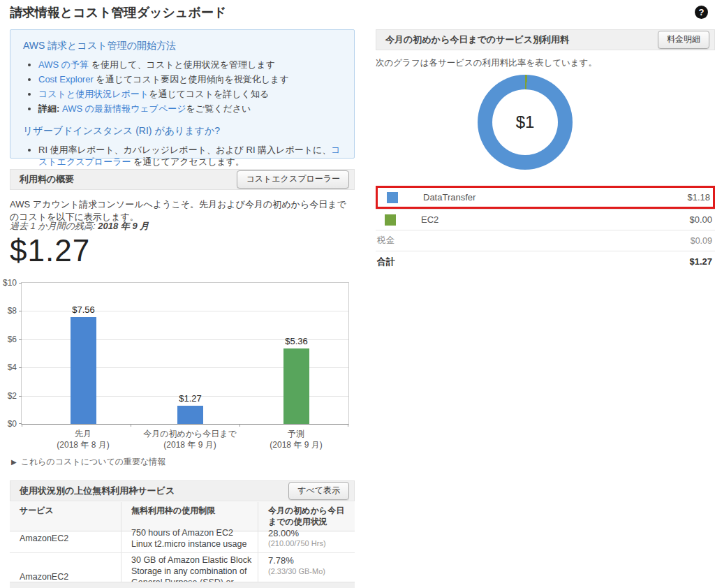 The width and height of the screenshot is (715, 588). I want to click on month-to-date-amount: $1.27, so click(50, 251).